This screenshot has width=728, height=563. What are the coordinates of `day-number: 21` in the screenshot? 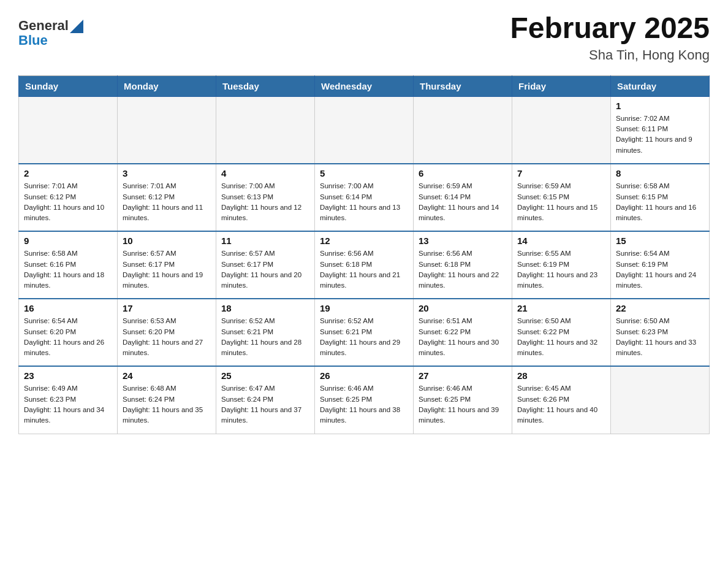 It's located at (561, 308).